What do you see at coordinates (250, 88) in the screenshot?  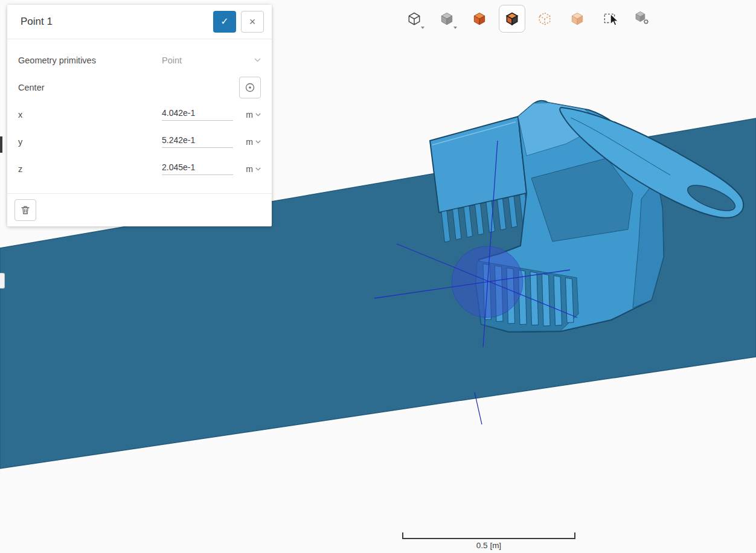 I see `target-icon` at bounding box center [250, 88].